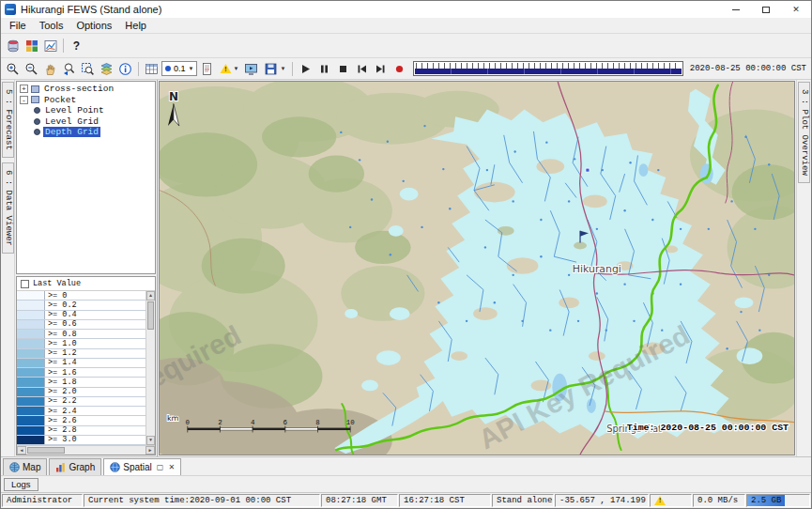 This screenshot has width=812, height=509. Describe the element at coordinates (51, 69) in the screenshot. I see `pan-button` at that location.